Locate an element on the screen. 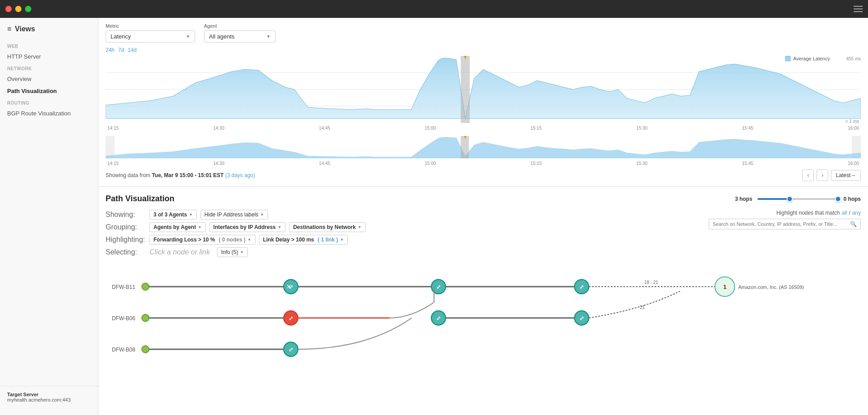 Image resolution: width=868 pixels, height=415 pixels. highlighting-1-label: Forwarding Loss > 10 % is located at coordinates (184, 240).